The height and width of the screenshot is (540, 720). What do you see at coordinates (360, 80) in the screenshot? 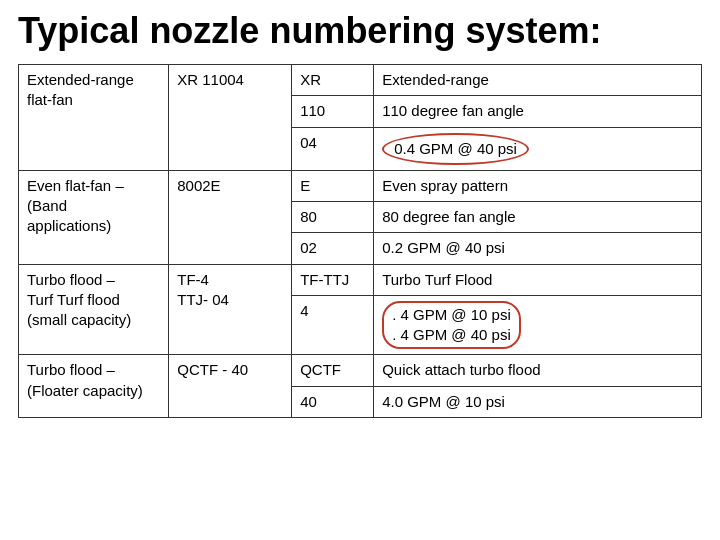
I see `table-row: Extended-rangeflat-fan XR 11004 XR Exten…` at bounding box center [360, 80].